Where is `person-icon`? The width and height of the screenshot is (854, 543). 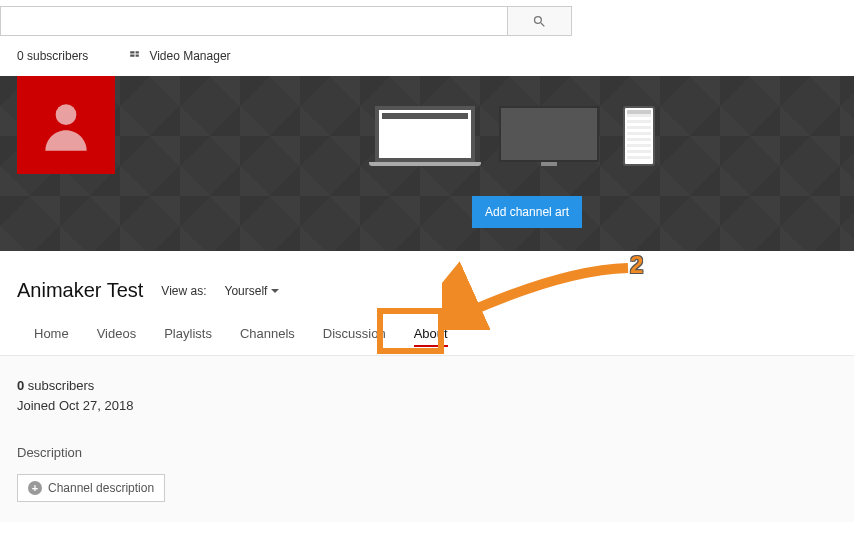
person-icon is located at coordinates (66, 125).